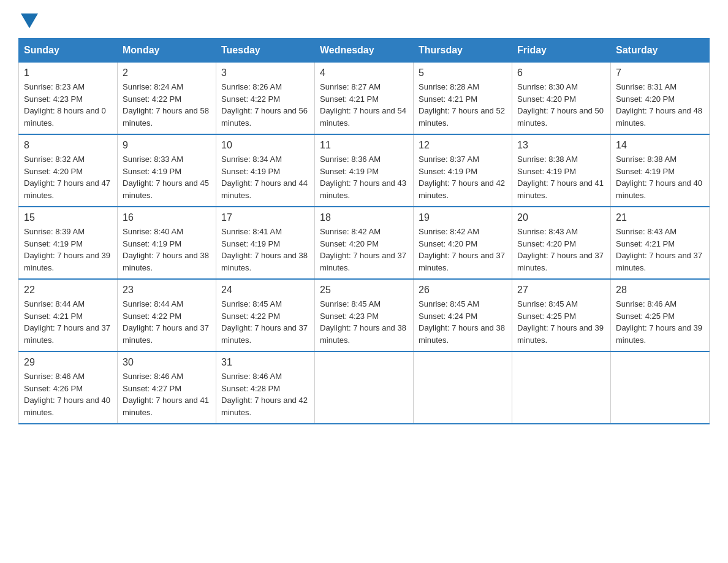 This screenshot has width=728, height=563. Describe the element at coordinates (561, 73) in the screenshot. I see `day-number: 6` at that location.